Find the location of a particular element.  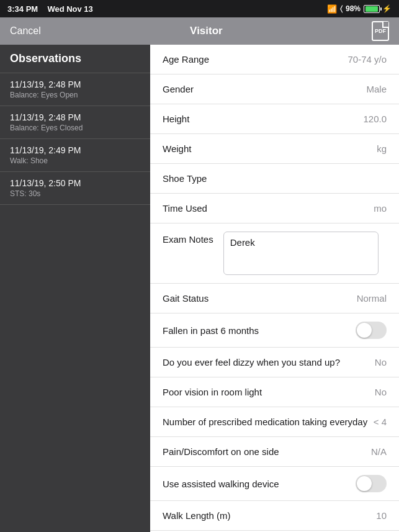

walk-length-value: 10 is located at coordinates (381, 515).